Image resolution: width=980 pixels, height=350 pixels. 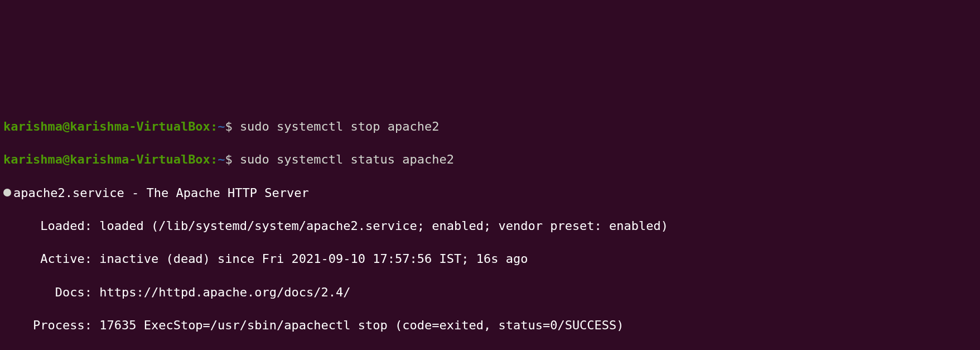 What do you see at coordinates (490, 160) in the screenshot?
I see `prompt-line-2: karishma@karishma-VirtualBox:~$ sudo sys…` at bounding box center [490, 160].